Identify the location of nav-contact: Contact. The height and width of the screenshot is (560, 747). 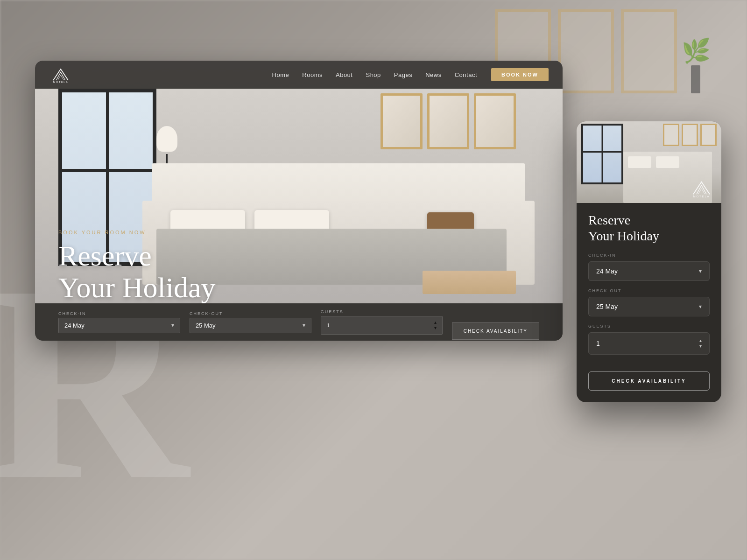
(466, 75).